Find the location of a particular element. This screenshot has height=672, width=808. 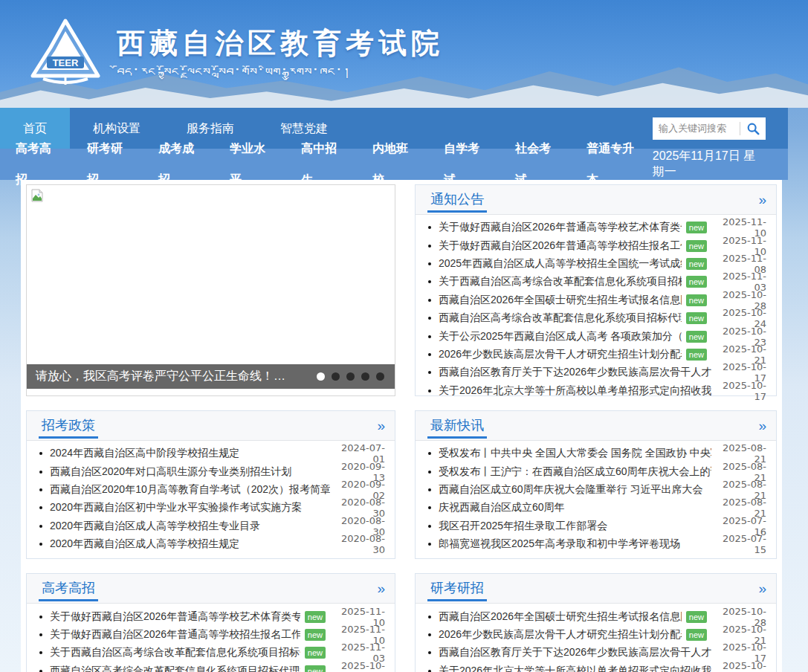

item-title: 郎福宽巡视我区2025年高考录取和初中学考评卷现场 is located at coordinates (575, 544).